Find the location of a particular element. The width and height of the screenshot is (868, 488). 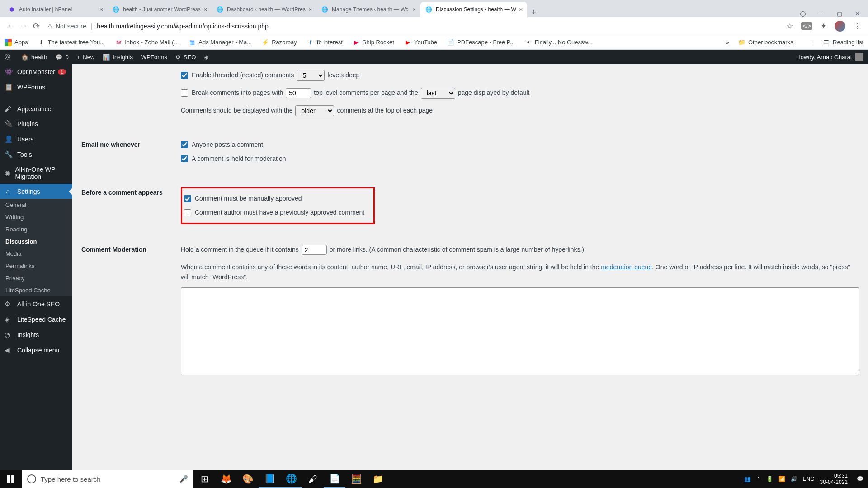

notifications-icon: 💬 is located at coordinates (860, 479).